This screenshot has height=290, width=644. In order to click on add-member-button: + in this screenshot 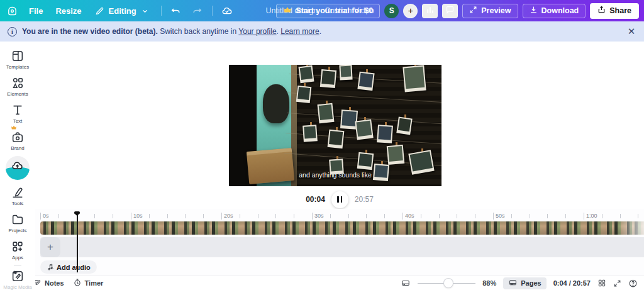, I will do `click(410, 11)`.